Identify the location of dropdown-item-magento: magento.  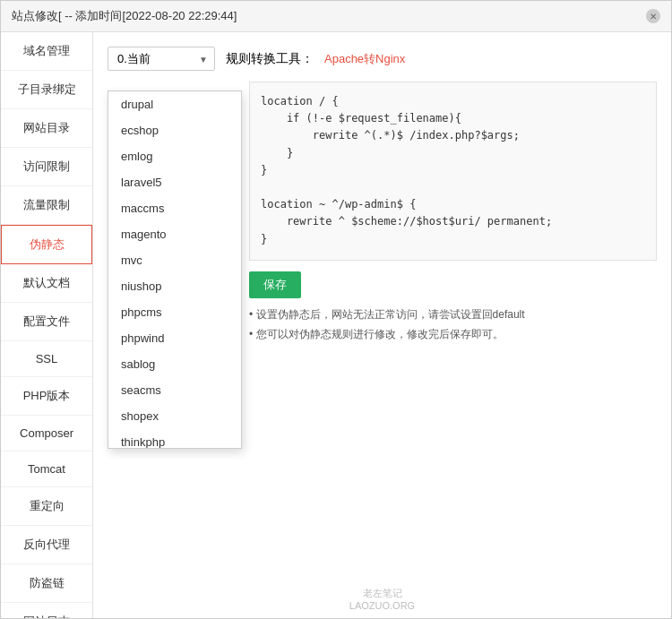
(175, 235).